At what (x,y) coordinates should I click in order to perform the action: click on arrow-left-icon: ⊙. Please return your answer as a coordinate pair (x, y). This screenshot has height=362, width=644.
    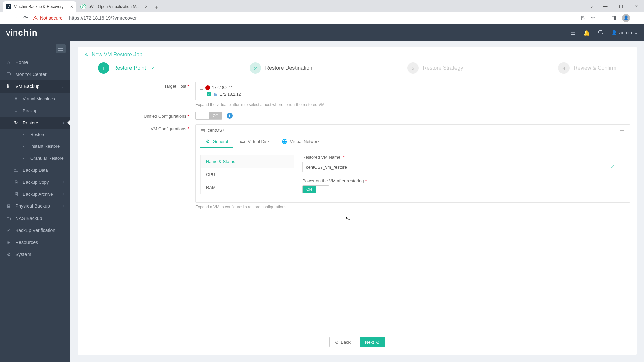
    Looking at the image, I should click on (337, 342).